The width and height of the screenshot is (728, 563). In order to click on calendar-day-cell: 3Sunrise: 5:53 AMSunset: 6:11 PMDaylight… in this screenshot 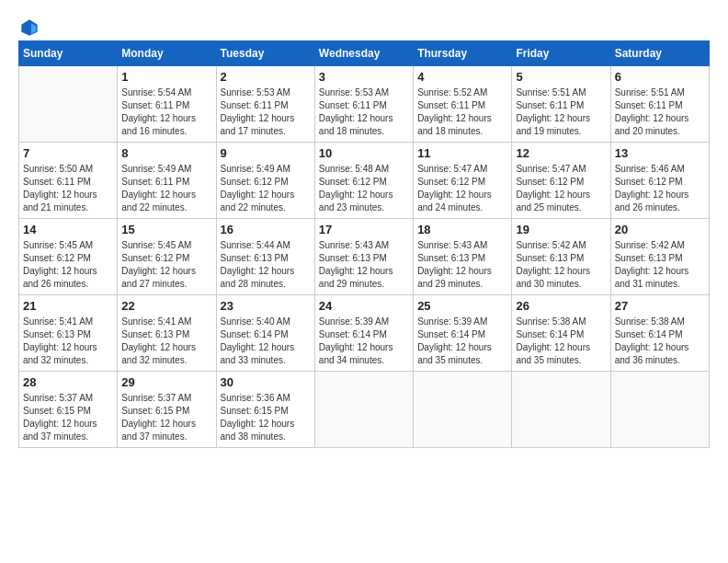, I will do `click(364, 105)`.